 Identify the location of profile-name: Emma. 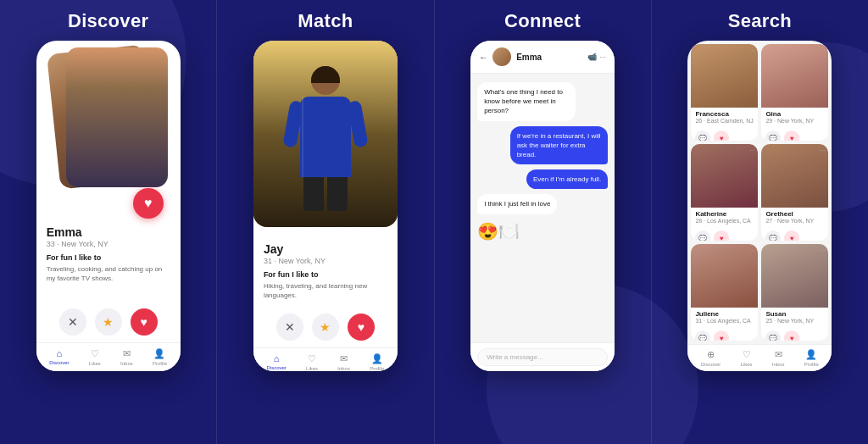
(108, 232).